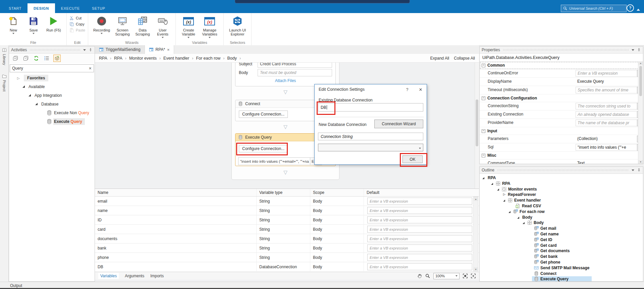 This screenshot has height=289, width=644. What do you see at coordinates (407, 90) in the screenshot?
I see `dialog-help-icon: ?` at bounding box center [407, 90].